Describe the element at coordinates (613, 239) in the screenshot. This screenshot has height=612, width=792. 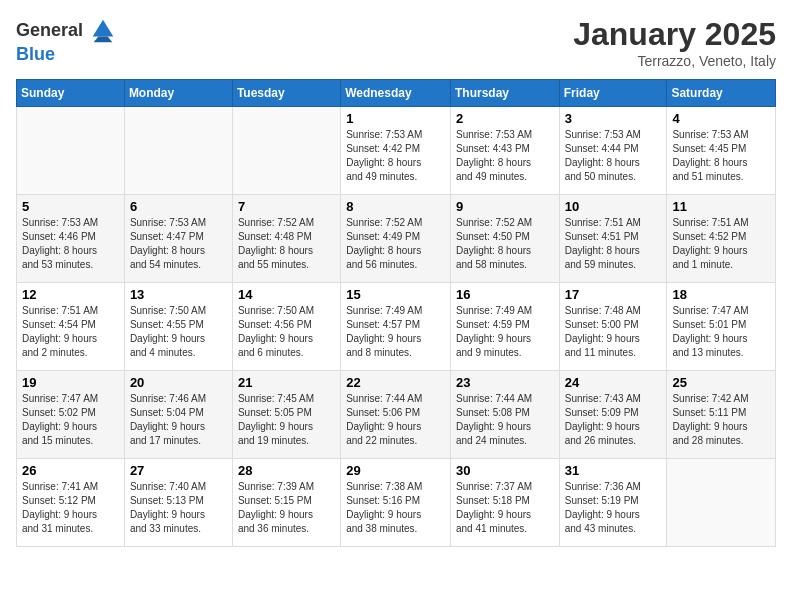
I see `calendar-cell: 10Sunrise: 7:51 AM Sunset: 4:51 PM Dayli…` at that location.